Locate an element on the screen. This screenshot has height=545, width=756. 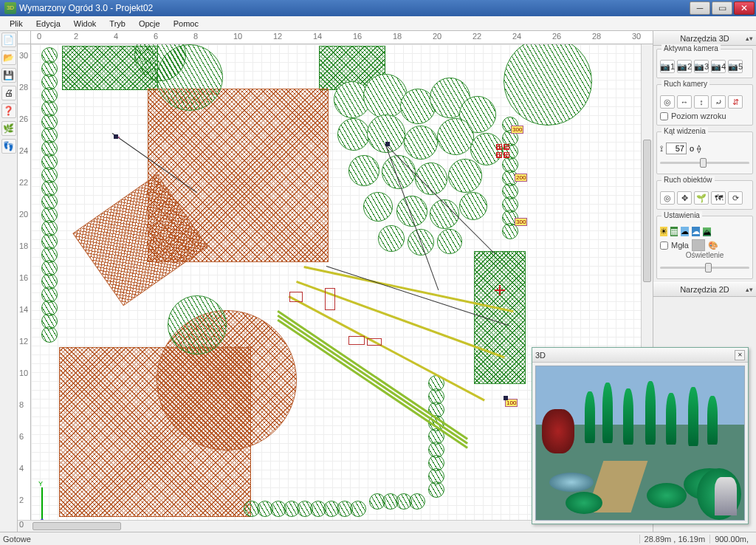
height-button: ⇵ is located at coordinates (735, 102).